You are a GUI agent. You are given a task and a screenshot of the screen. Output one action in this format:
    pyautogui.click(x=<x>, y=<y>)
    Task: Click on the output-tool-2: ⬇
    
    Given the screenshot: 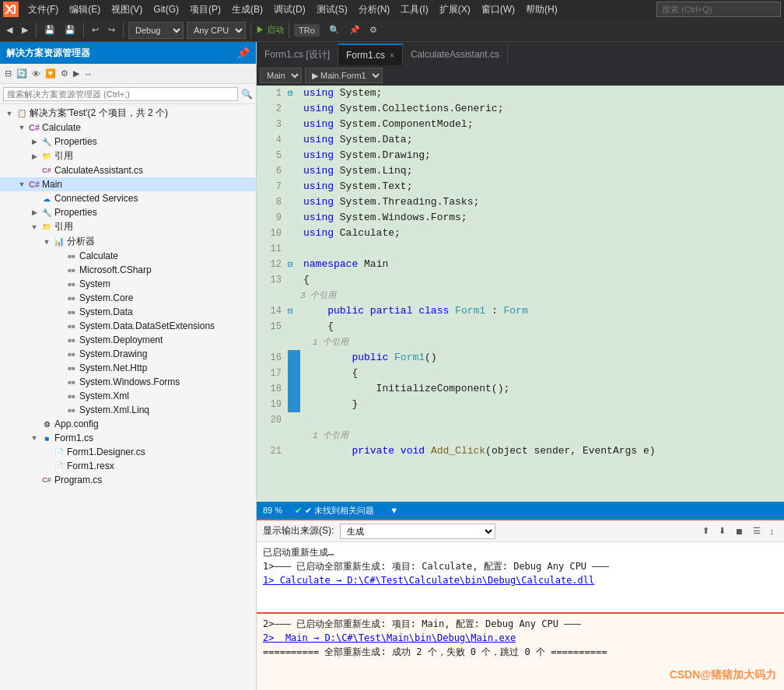 What is the action you would take?
    pyautogui.click(x=722, y=531)
    